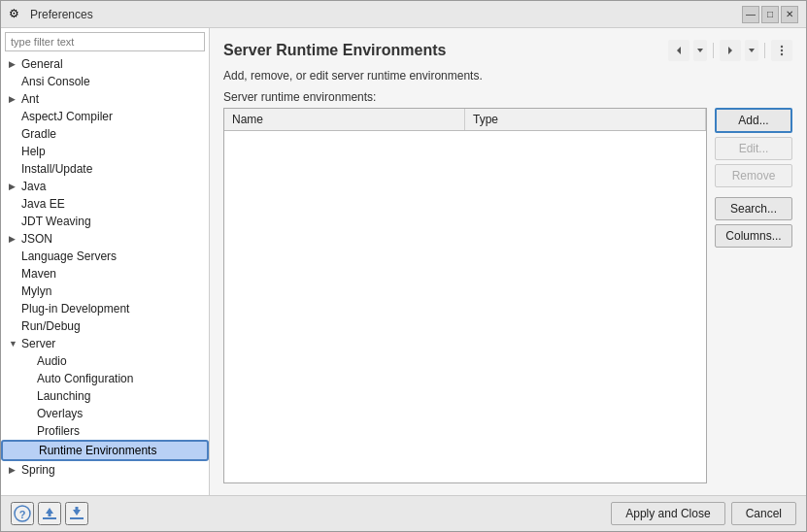  What do you see at coordinates (50, 15) in the screenshot?
I see `title-bar-left: ⚙ Preferences` at bounding box center [50, 15].